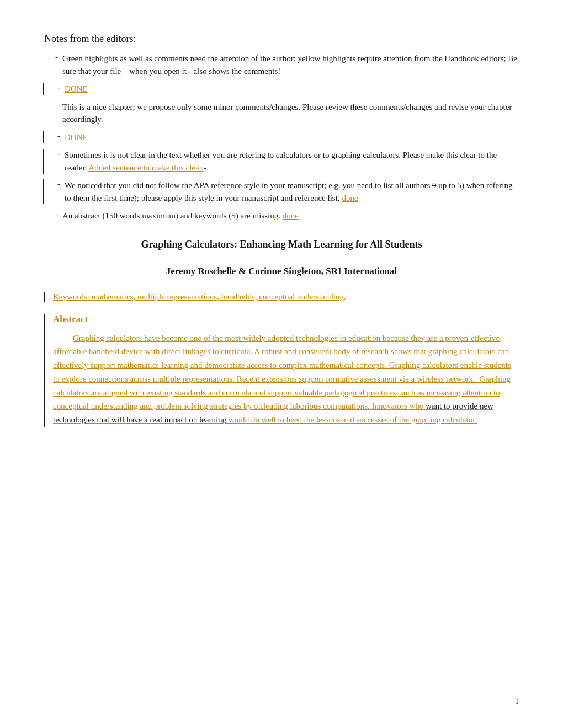  What do you see at coordinates (282, 271) in the screenshot?
I see `author-line: Jeremy Roschelle & Corinne Singleton, SR…` at bounding box center [282, 271].